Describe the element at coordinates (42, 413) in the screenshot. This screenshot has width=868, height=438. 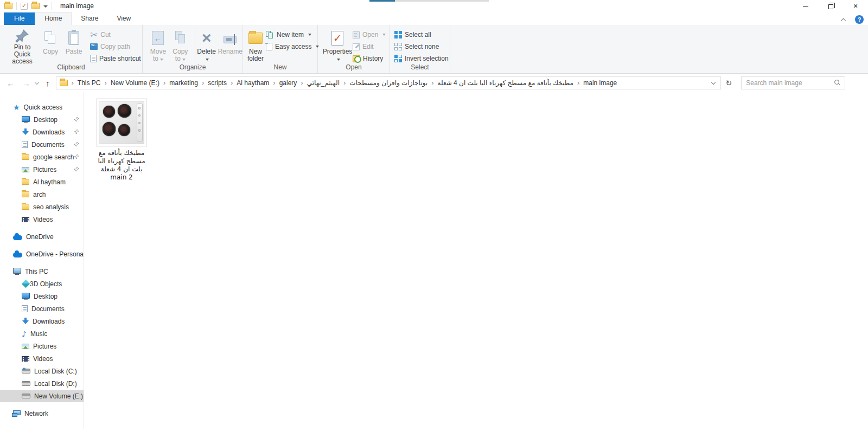
I see `sidebar-item-network: Network` at that location.